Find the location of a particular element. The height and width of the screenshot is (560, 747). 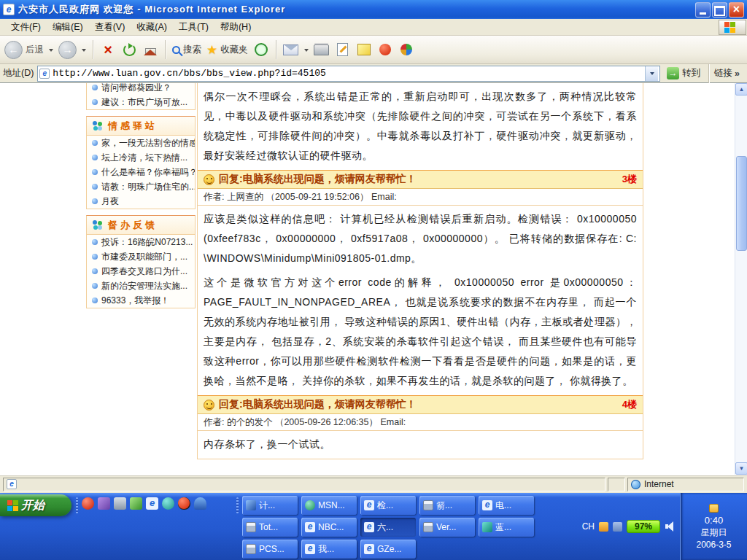

sidebar-link: 坛上冷清，坛下热情... is located at coordinates (141, 158).